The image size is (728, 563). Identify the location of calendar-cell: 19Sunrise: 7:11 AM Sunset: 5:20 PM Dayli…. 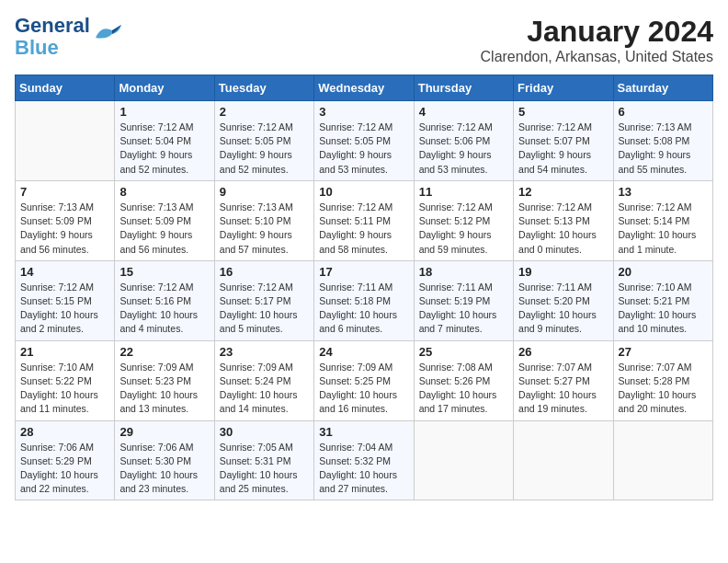
(563, 300).